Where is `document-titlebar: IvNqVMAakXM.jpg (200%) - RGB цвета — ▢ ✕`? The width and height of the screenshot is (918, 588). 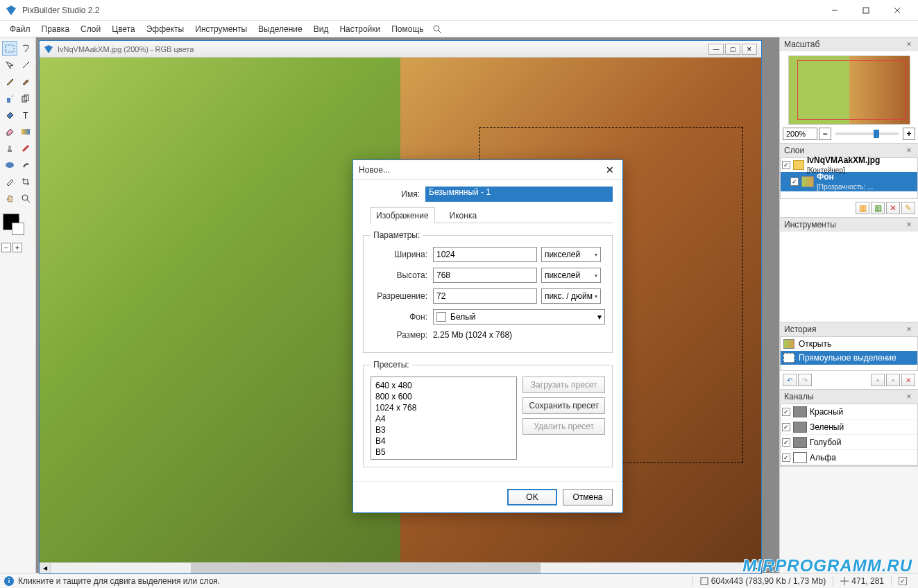 document-titlebar: IvNqVMAakXM.jpg (200%) - RGB цвета — ▢ ✕ is located at coordinates (400, 49).